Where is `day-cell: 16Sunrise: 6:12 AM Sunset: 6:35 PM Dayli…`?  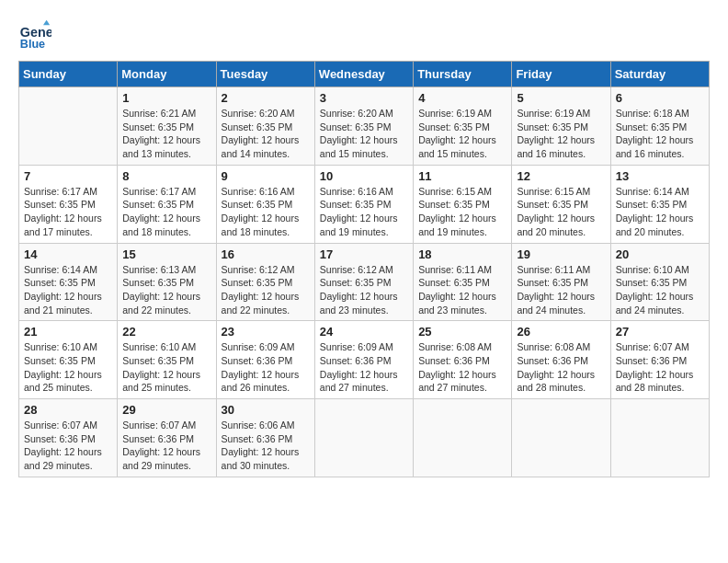
day-cell: 16Sunrise: 6:12 AM Sunset: 6:35 PM Dayli… is located at coordinates (265, 282).